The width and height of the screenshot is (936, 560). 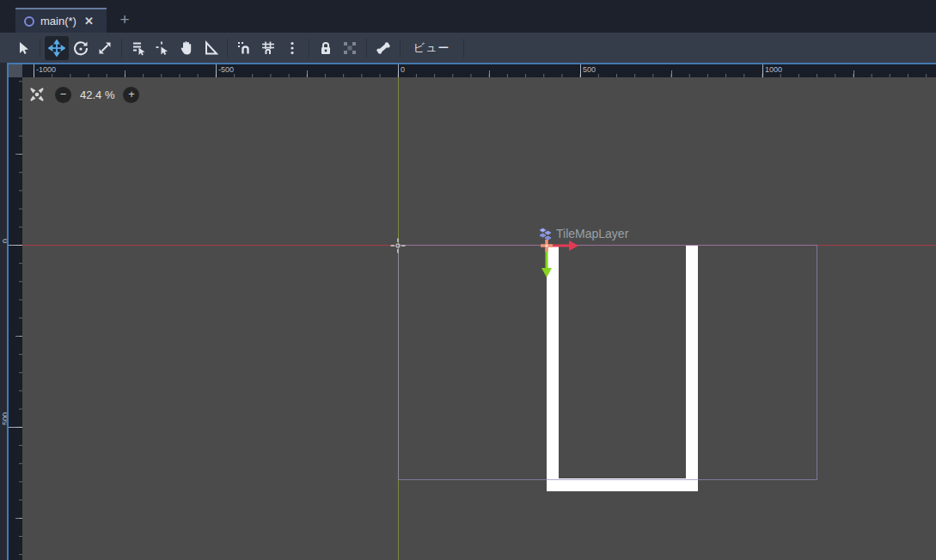 What do you see at coordinates (57, 48) in the screenshot?
I see `move-icon` at bounding box center [57, 48].